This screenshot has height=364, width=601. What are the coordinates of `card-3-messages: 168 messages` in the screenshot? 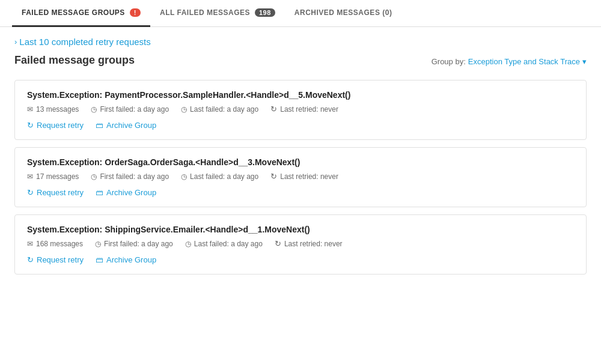 It's located at (55, 244).